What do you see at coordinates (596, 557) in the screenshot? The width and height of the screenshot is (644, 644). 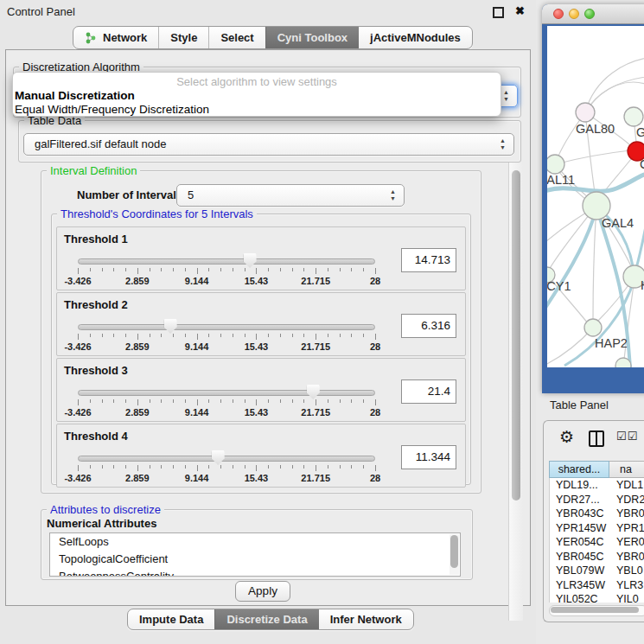 I see `table-row: YBR045CYBR0` at bounding box center [596, 557].